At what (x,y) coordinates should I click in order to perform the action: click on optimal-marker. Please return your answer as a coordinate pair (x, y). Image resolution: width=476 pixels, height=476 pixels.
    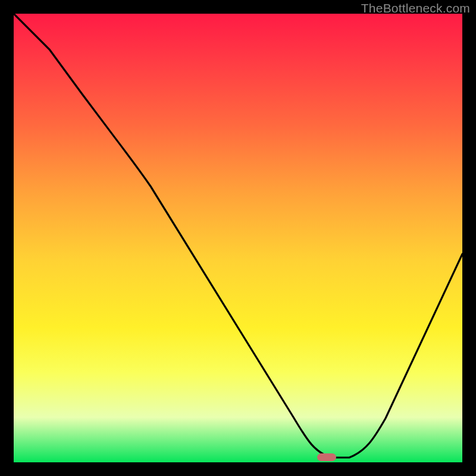
    Looking at the image, I should click on (327, 457).